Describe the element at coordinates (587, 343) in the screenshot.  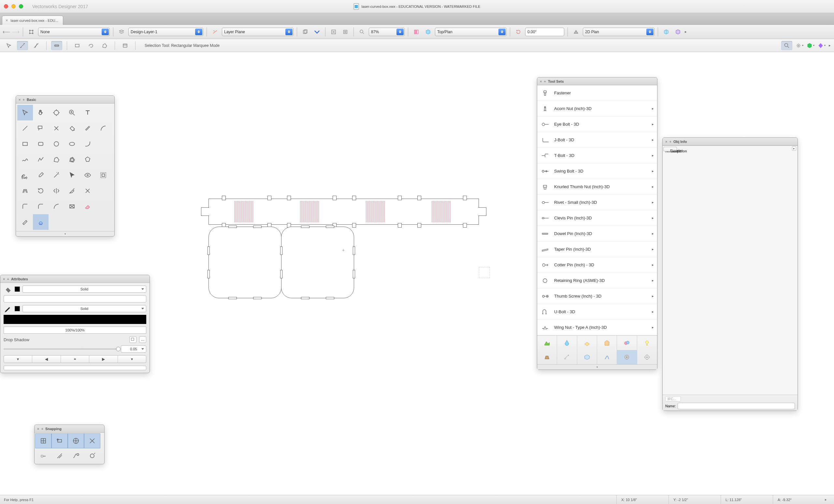
I see `space-tools-icon` at that location.